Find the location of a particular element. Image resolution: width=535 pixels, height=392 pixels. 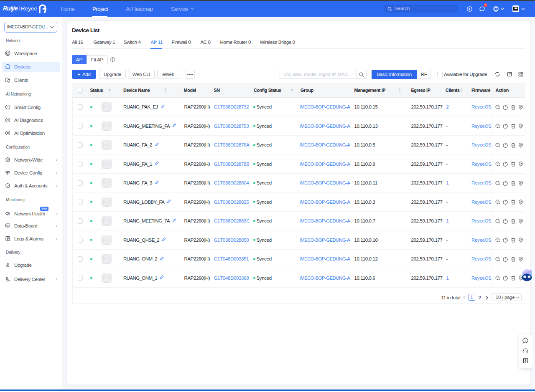

svg-text: AI is located at coordinates (8, 120).